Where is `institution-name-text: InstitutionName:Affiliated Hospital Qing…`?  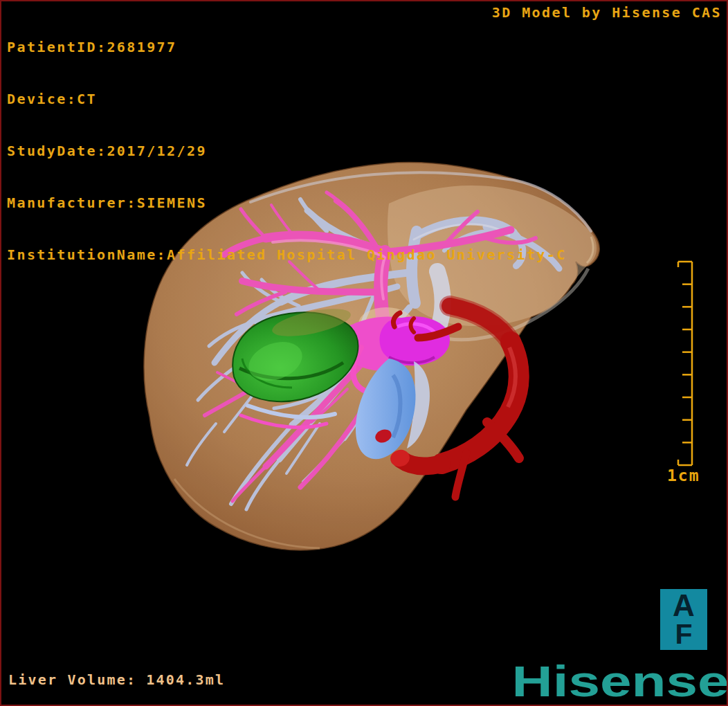
institution-name-text: InstitutionName:Affiliated Hospital Qing… is located at coordinates (286, 255).